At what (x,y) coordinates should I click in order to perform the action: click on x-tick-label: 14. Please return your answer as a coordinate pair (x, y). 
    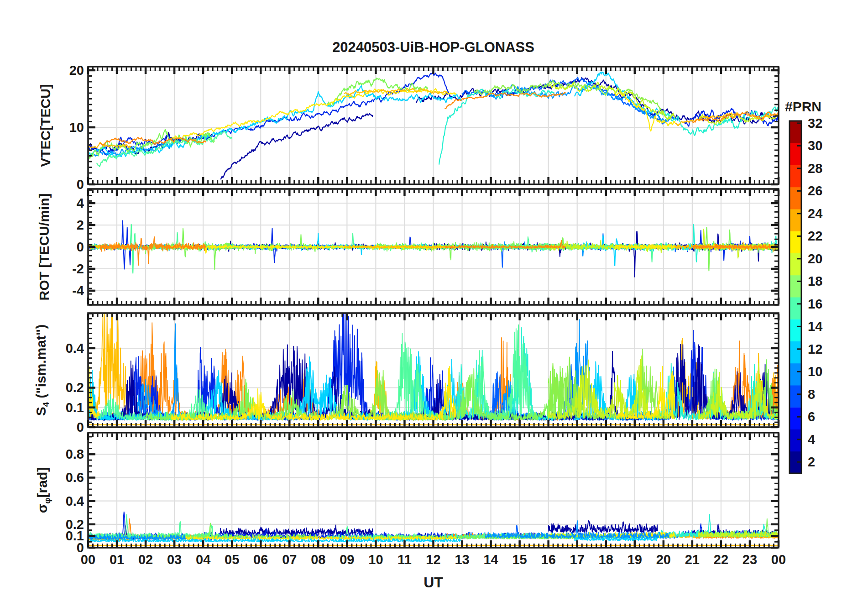
    Looking at the image, I should click on (491, 560).